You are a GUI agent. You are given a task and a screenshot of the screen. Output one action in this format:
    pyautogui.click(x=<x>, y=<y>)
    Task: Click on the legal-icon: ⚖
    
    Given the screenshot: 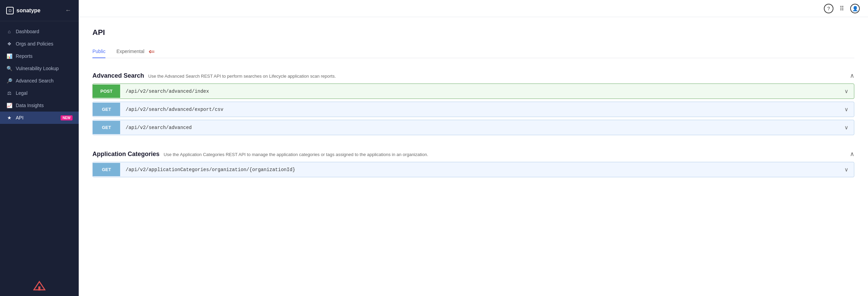 What is the action you would take?
    pyautogui.click(x=9, y=93)
    